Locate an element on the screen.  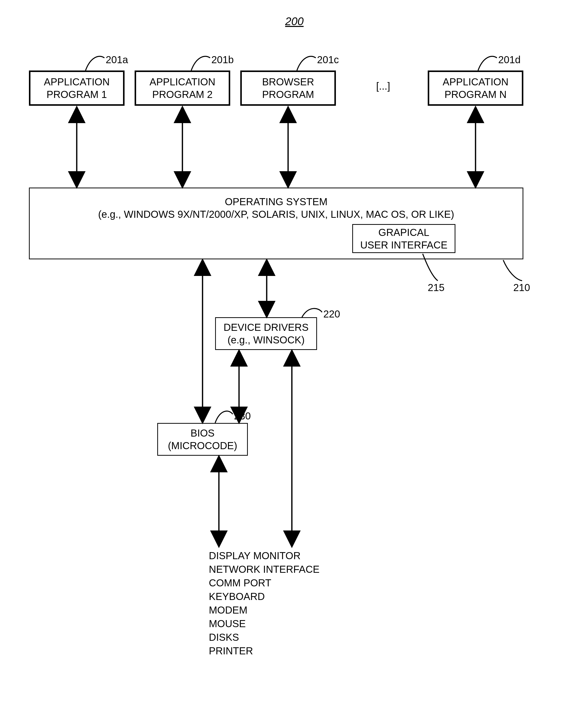
os-line2: (e.g., WINDOWS 9X/NT/2000/XP, SOLARIS, U… is located at coordinates (276, 214).